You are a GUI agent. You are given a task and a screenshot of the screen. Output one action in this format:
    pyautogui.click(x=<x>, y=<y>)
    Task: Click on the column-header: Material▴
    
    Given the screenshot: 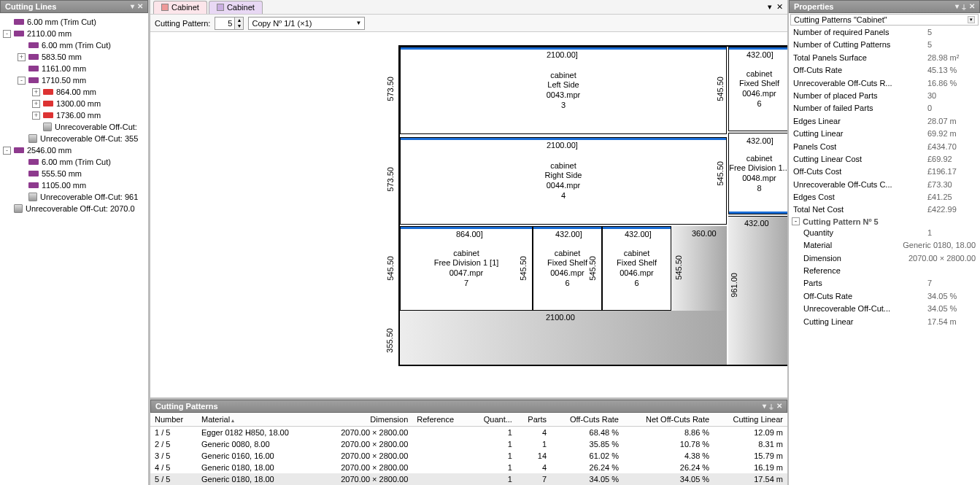 What is the action you would take?
    pyautogui.click(x=257, y=420)
    